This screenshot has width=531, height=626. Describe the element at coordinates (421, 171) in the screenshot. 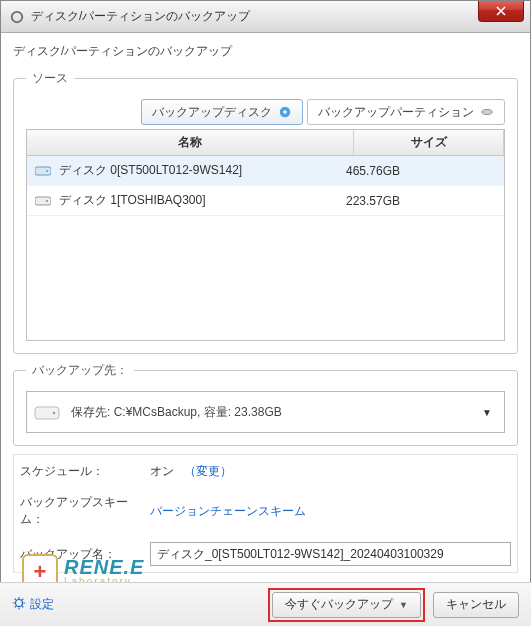

I see `disk-size: 465.76GB` at that location.